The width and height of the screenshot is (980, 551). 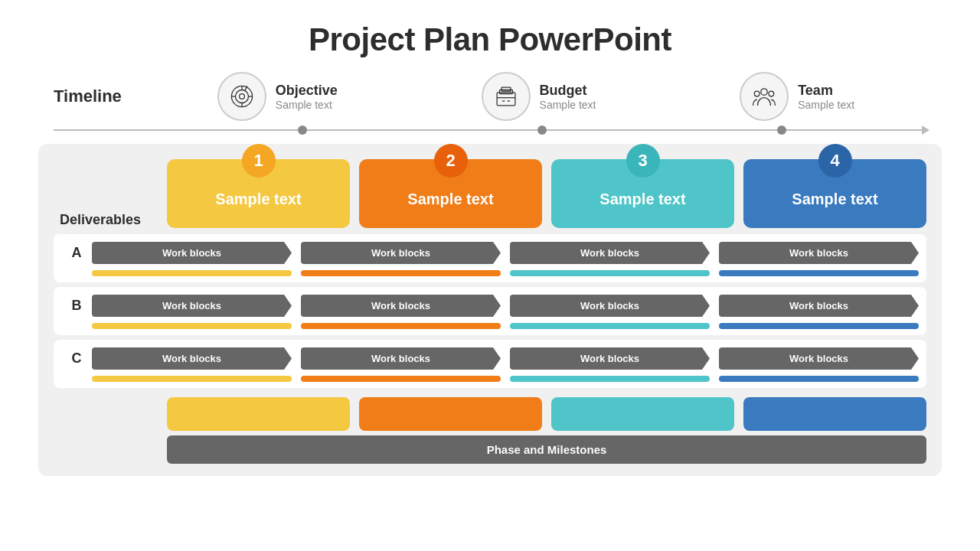 What do you see at coordinates (306, 96) in the screenshot?
I see `objective-text: Objective Sample text` at bounding box center [306, 96].